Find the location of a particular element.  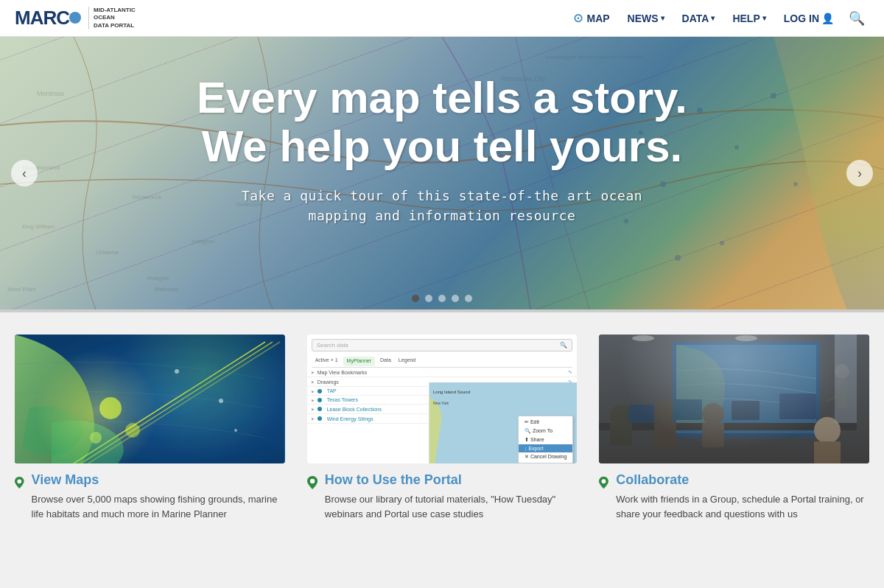

ui-list-area: Map View Bookmarks ∿ Drawings ∿ TAP Texa… is located at coordinates (442, 416).